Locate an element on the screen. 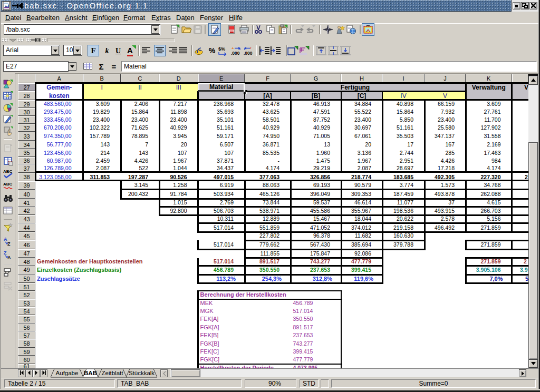 The width and height of the screenshot is (540, 392). svg-text: Aufgabe is located at coordinates (68, 373).